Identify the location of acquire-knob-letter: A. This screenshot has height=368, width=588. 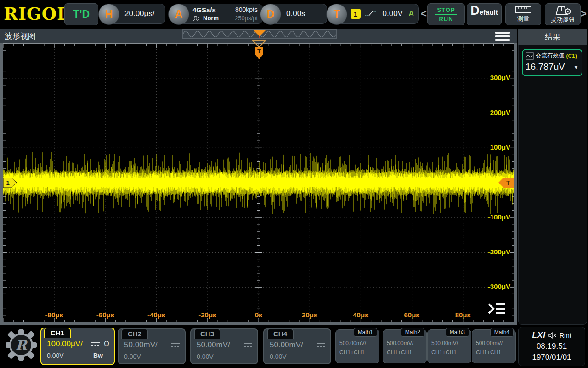
(179, 15).